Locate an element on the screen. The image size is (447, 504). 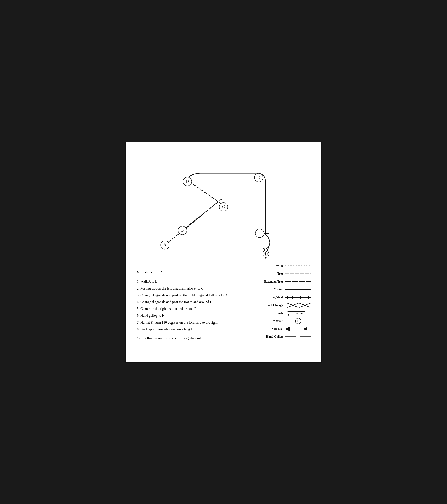
legend-back: Back is located at coordinates (277, 313).